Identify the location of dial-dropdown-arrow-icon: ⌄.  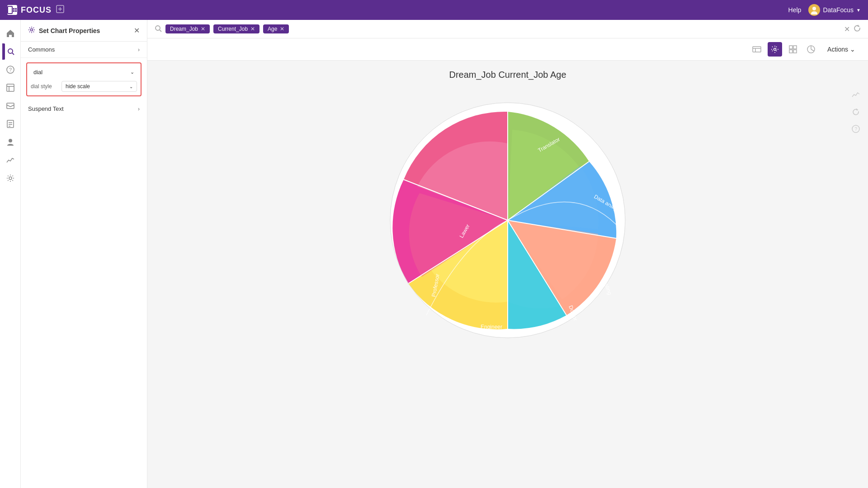
(132, 72).